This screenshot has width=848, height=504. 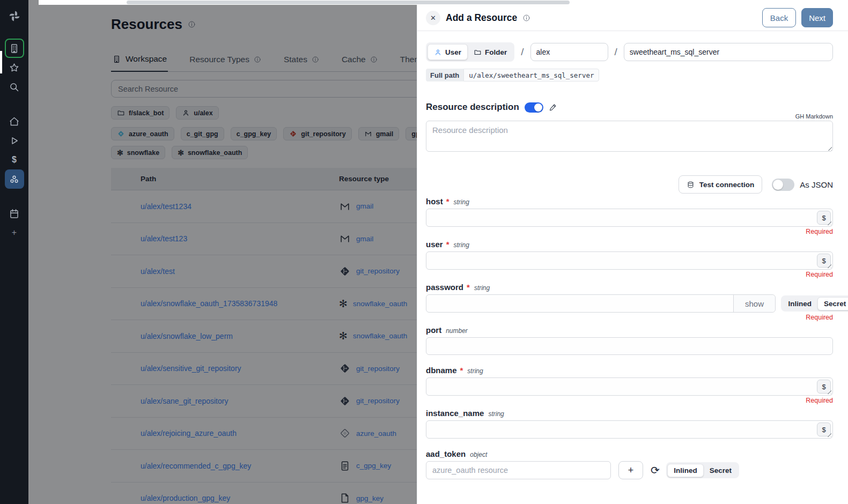 What do you see at coordinates (630, 136) in the screenshot?
I see `description-textarea` at bounding box center [630, 136].